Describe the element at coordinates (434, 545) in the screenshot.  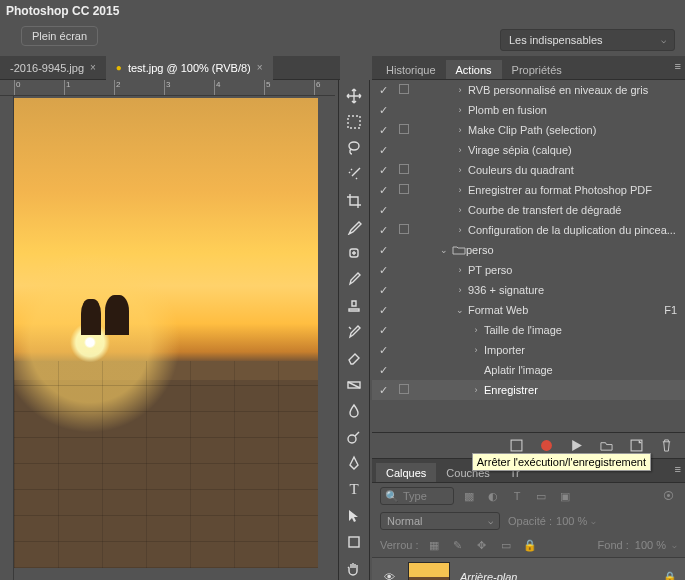
I see `lock-transparency-icon: ▦` at that location.